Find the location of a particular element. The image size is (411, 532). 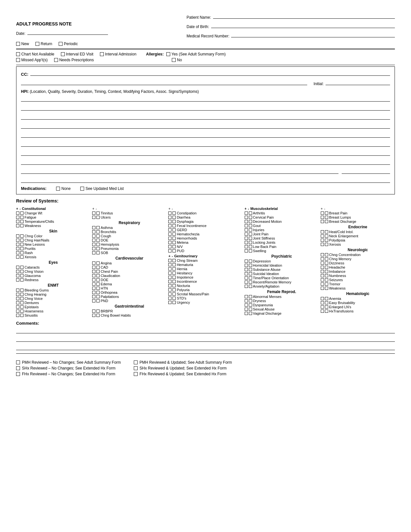

cb-breast-discharge-plus is located at coordinates (322, 222).